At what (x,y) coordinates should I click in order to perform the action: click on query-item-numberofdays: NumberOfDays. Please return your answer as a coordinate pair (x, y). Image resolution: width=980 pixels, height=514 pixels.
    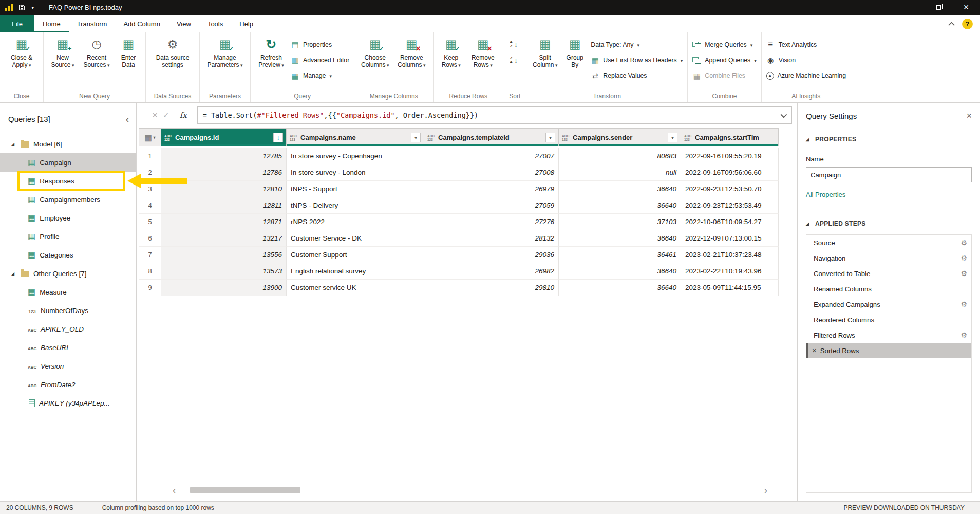
    Looking at the image, I should click on (68, 310).